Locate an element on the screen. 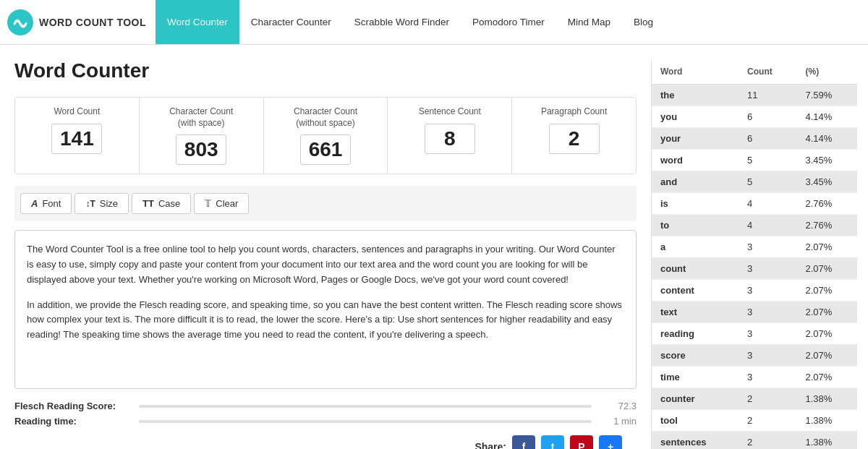  case-label: Case is located at coordinates (169, 204).